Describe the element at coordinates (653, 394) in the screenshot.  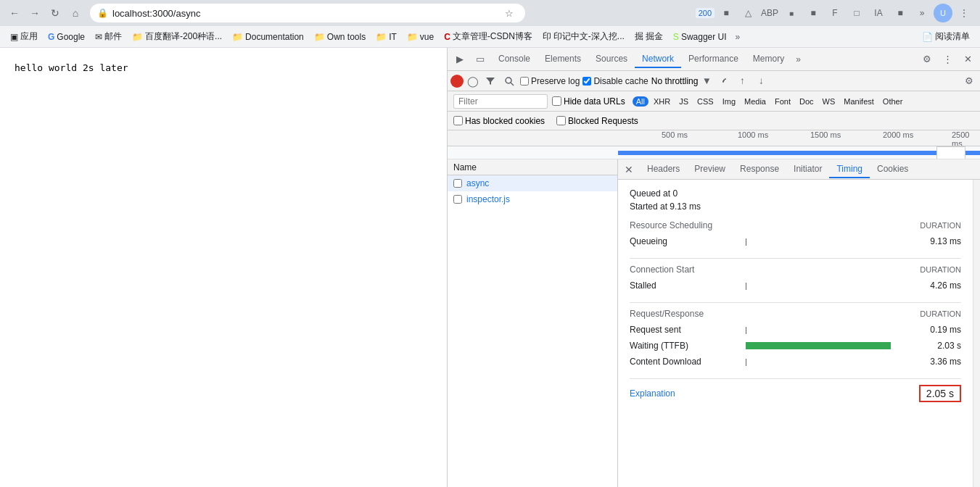
I see `explanation-link: Explanation` at that location.